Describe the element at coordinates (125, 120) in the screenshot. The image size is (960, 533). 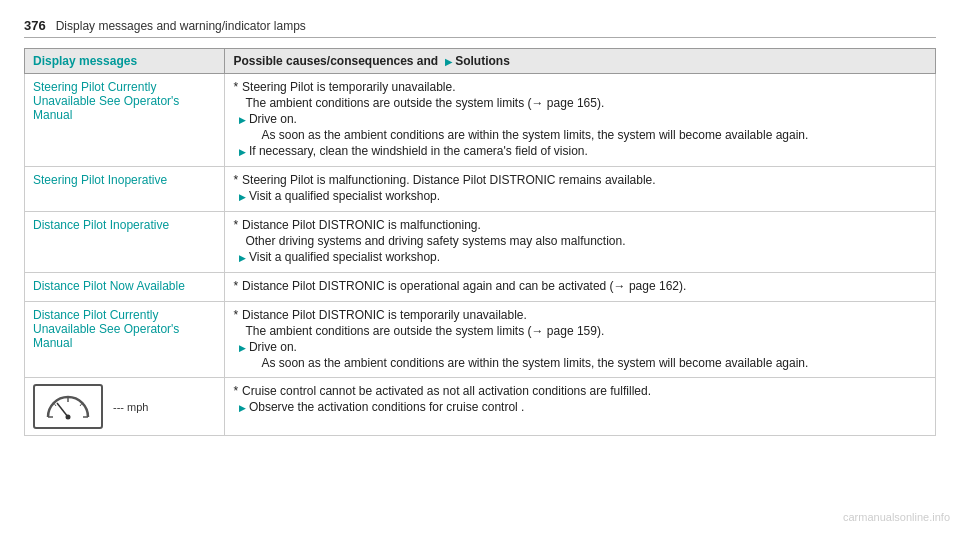
I see `message-cell: Steering Pilot Currently Unavailable See…` at that location.